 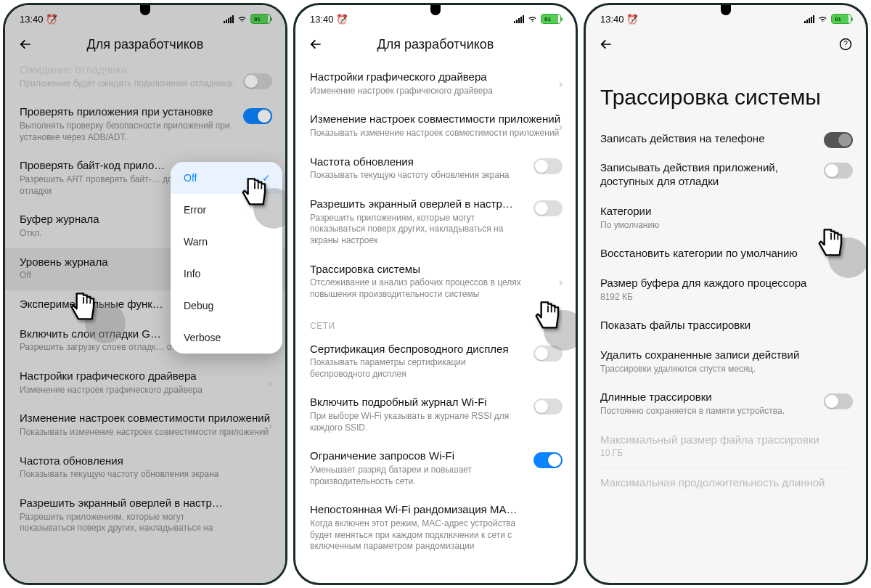 What do you see at coordinates (726, 327) in the screenshot?
I see `item-show-traces: Показать файлы трассировки` at bounding box center [726, 327].